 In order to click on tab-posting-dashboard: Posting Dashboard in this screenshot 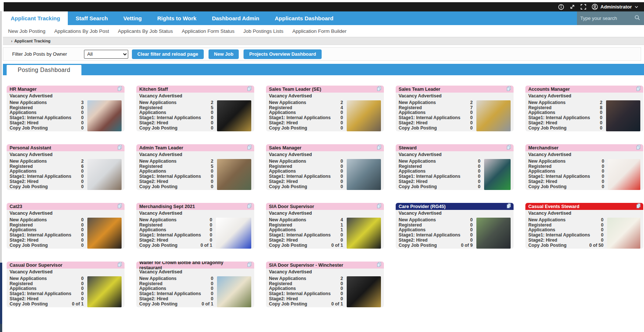, I will do `click(44, 70)`.